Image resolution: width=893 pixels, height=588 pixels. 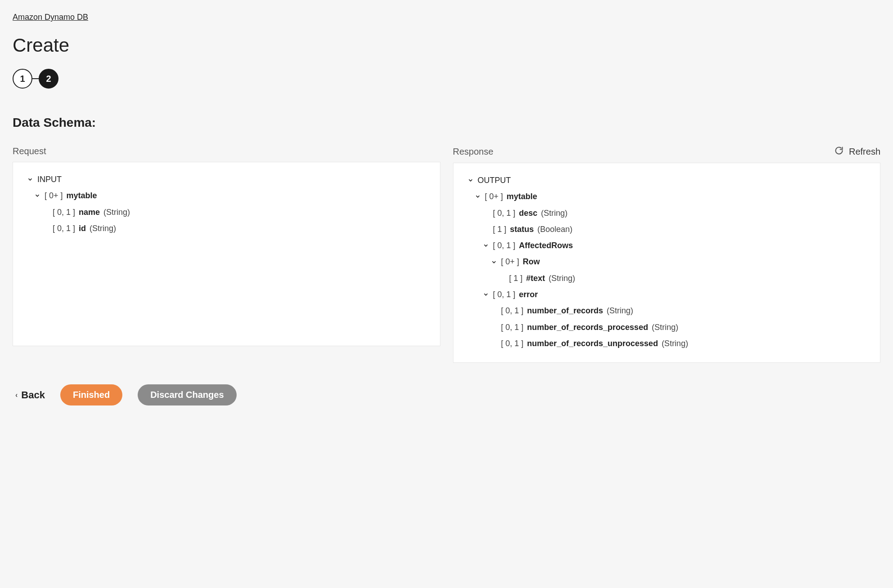 What do you see at coordinates (667, 229) in the screenshot?
I see `tree-row-status: [ 1 ] status (Boolean)` at bounding box center [667, 229].